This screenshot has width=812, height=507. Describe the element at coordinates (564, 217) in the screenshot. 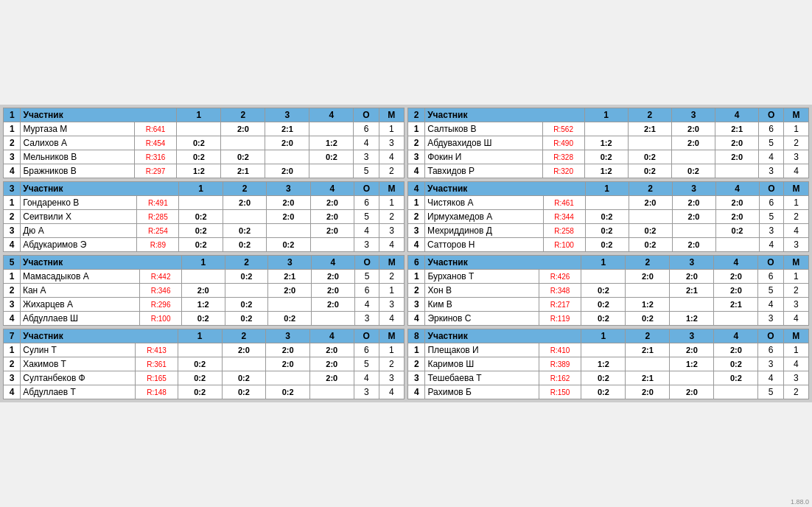

I see `player-rating: R:344` at that location.